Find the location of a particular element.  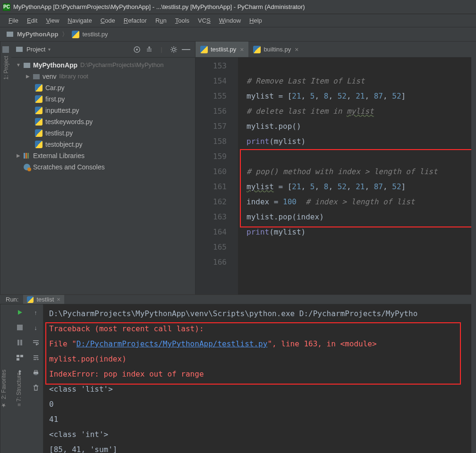

tab-builtins: builtins.py × is located at coordinates (276, 49).